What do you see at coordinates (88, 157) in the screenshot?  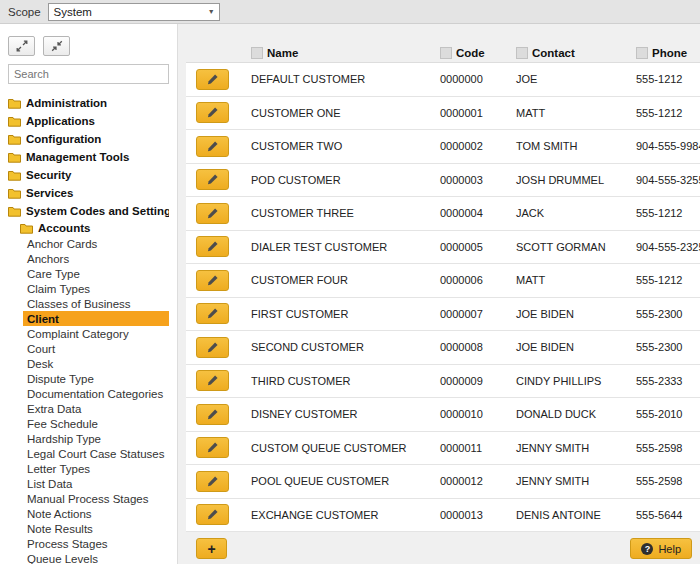 I see `sidebar-item-management-tools: Management Tools` at bounding box center [88, 157].